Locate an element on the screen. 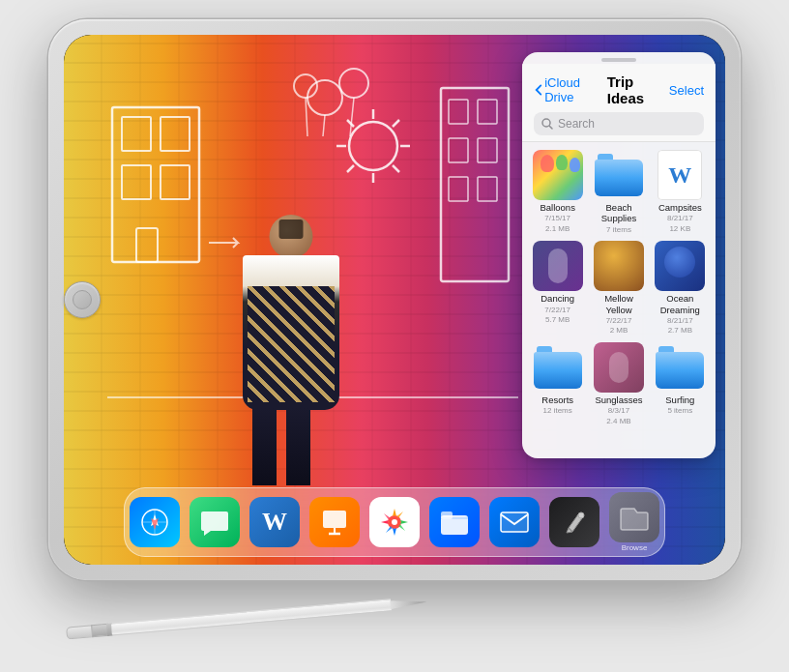 The height and width of the screenshot is (672, 789). file-item-mellow-yellow: Mellow Yellow 7/22/172 MB is located at coordinates (619, 288).